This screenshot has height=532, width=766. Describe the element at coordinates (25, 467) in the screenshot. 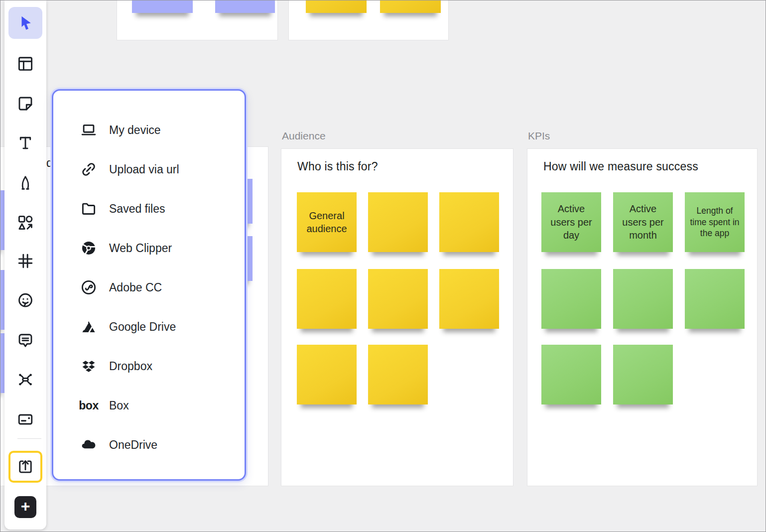

I see `upload-tool-button` at that location.